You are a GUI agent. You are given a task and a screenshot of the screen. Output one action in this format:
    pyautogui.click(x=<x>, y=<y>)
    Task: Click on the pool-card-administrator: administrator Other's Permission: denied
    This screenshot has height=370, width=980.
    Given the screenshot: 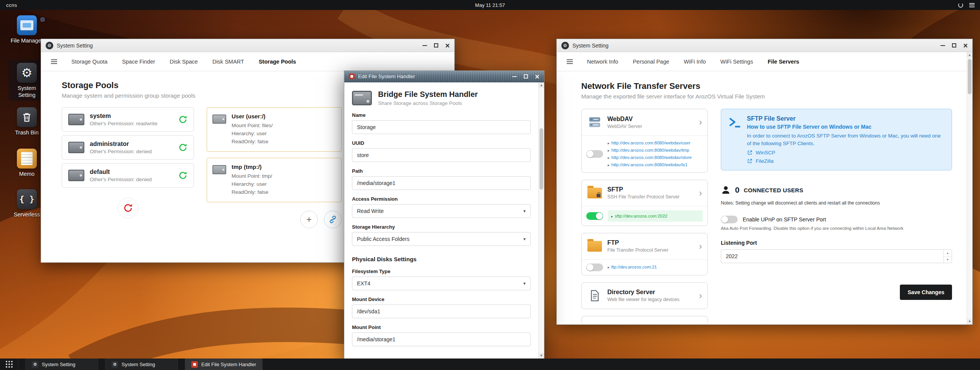 What is the action you would take?
    pyautogui.click(x=128, y=147)
    